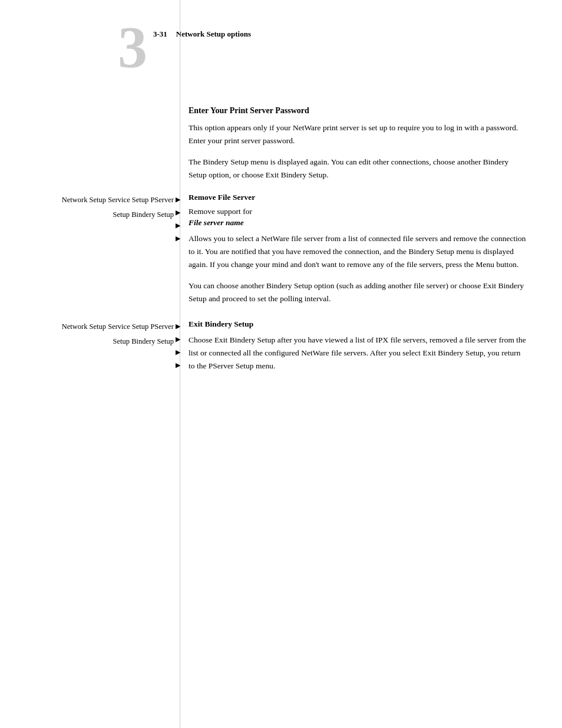 The image size is (562, 728). I want to click on page-number-area: 3-31 Network Setup options, so click(202, 34).